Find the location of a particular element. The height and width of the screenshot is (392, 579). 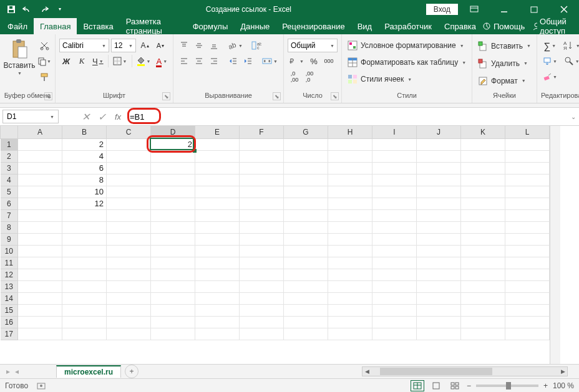

row-header: 4 is located at coordinates (9, 179).